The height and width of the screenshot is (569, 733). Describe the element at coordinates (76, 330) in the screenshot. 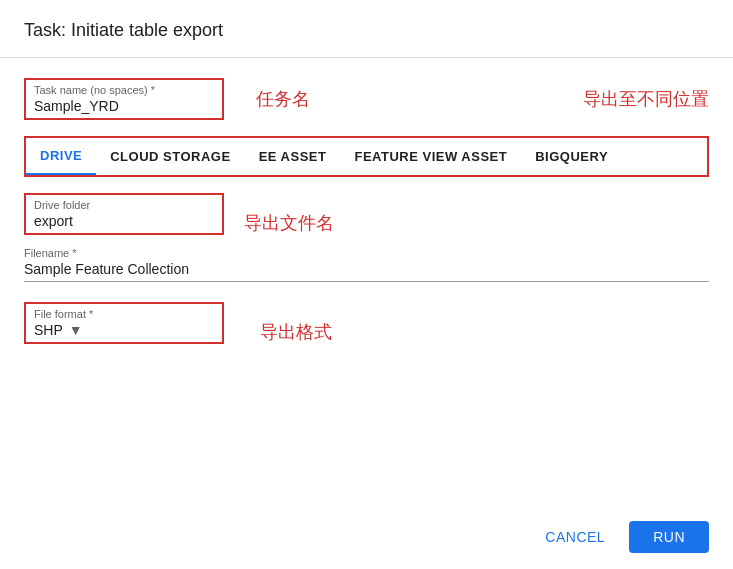

I see `chevron-down-icon: ▼` at that location.